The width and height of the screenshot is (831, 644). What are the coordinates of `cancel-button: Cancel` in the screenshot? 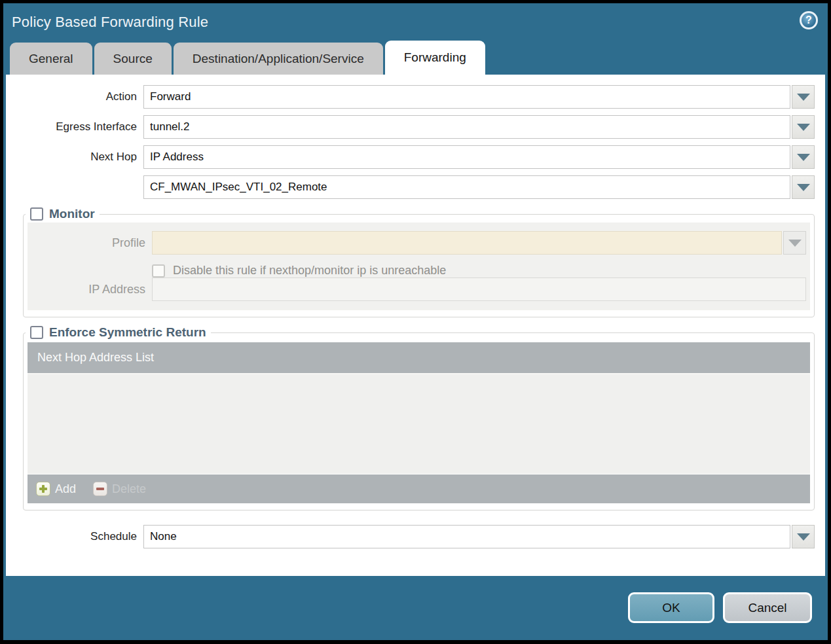 It's located at (767, 607).